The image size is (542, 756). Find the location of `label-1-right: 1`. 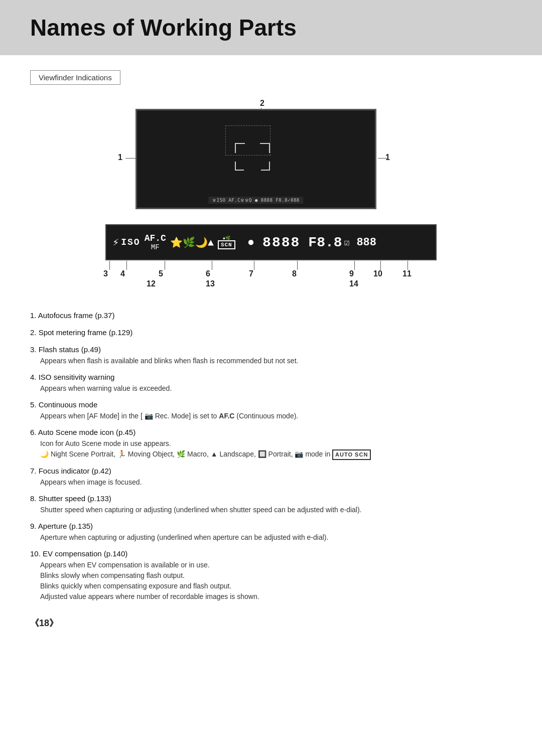

label-1-right: 1 is located at coordinates (387, 158).